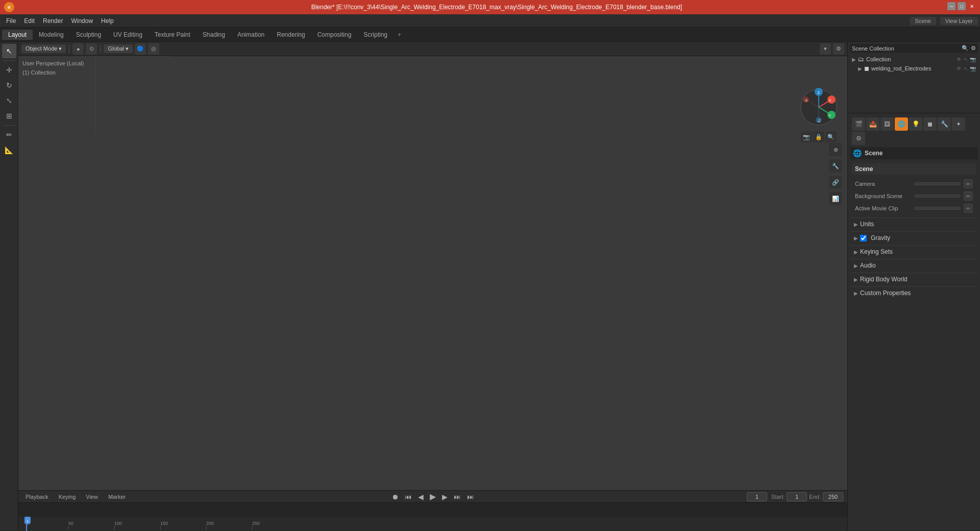  I want to click on audio-section-header: ▶ Audio, so click(914, 266).